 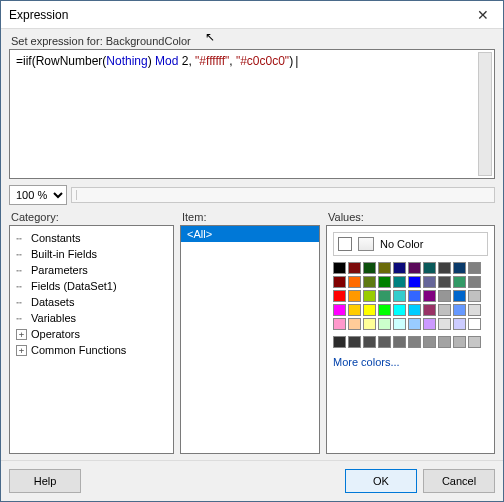 What do you see at coordinates (92, 350) in the screenshot?
I see `category-common-functions: +Common Functions` at bounding box center [92, 350].